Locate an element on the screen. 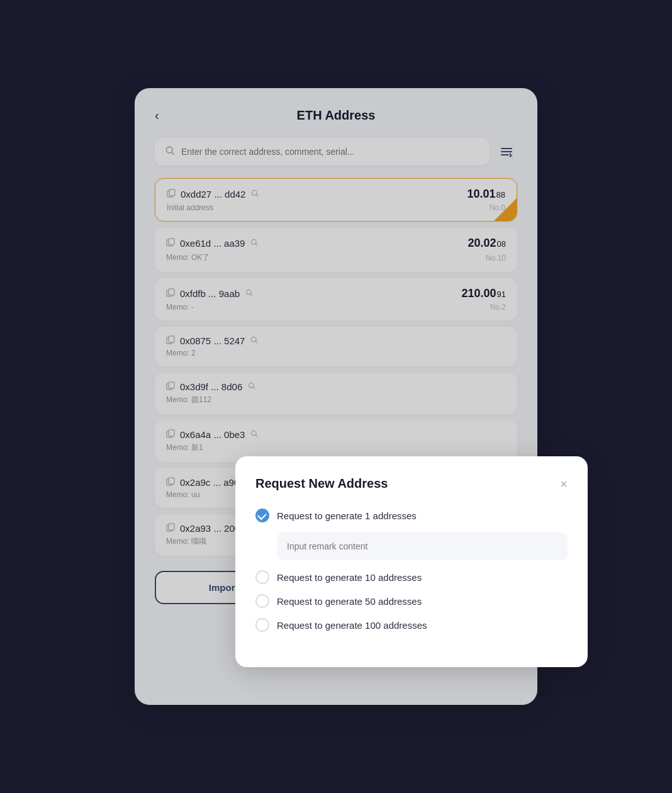  modal-option: Request to generate 100 addresses is located at coordinates (412, 625).